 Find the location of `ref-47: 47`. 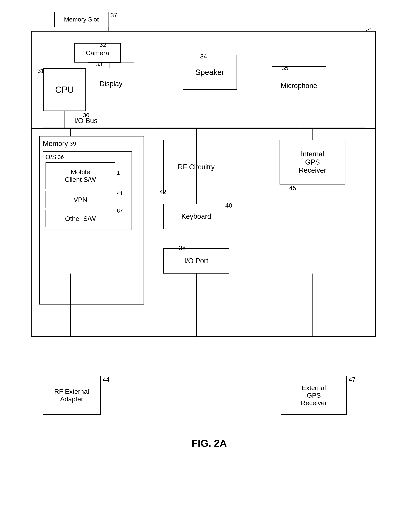

ref-47: 47 is located at coordinates (352, 379).